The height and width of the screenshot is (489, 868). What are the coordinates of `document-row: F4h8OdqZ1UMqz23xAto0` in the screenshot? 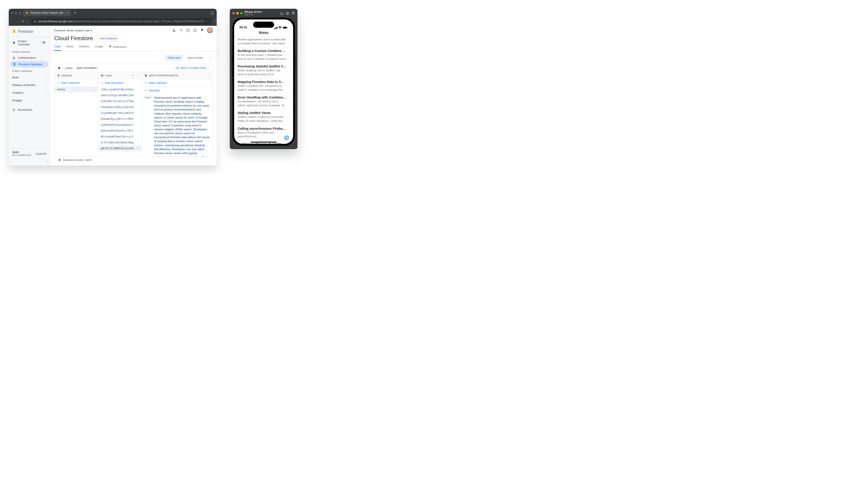 It's located at (120, 107).